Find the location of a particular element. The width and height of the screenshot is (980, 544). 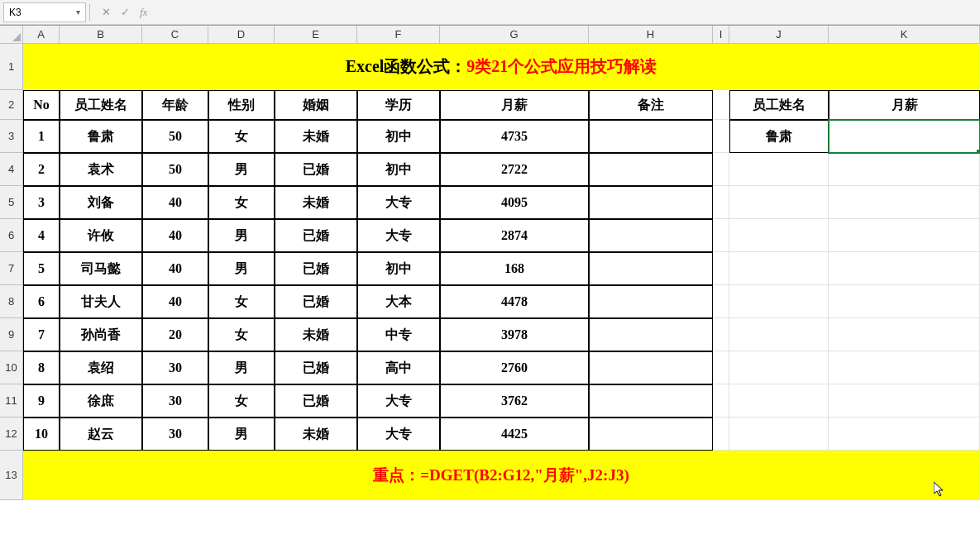

cell-name: 司马懿 is located at coordinates (101, 269).